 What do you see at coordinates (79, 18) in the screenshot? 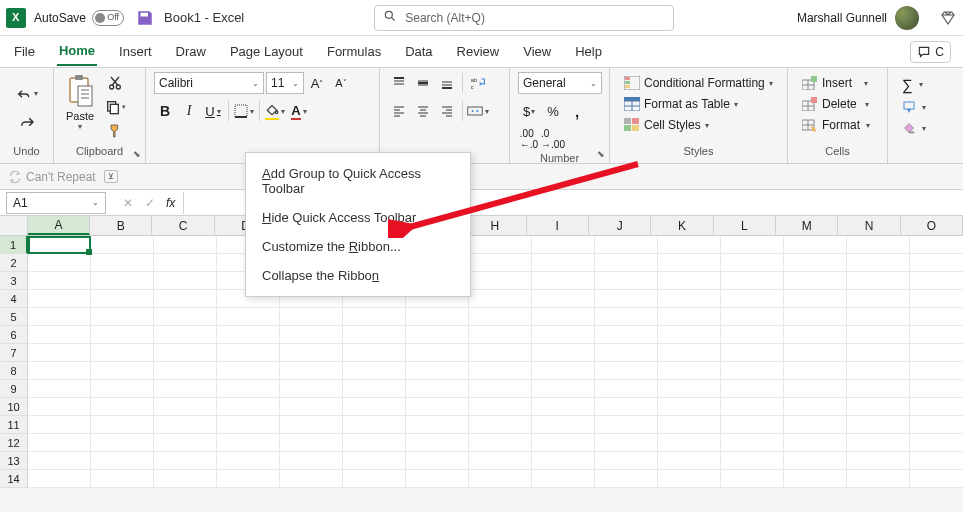
I see `autosave-toggle: AutoSave Off` at bounding box center [79, 18].